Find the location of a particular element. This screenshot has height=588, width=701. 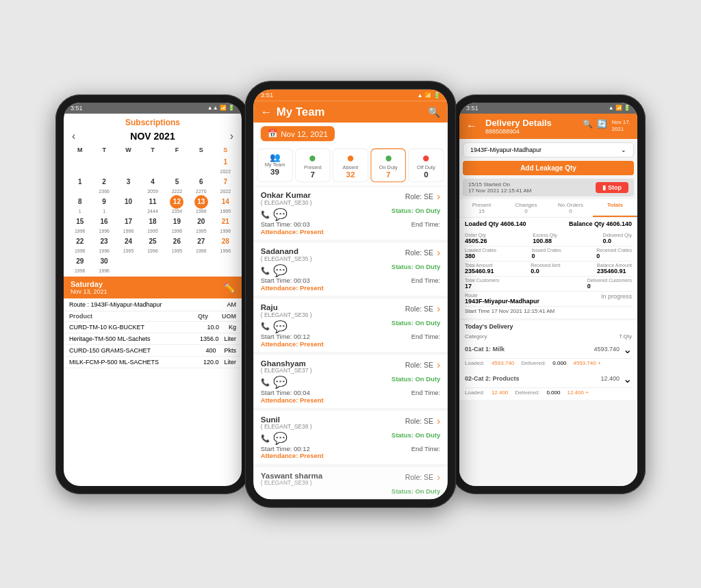

msg-icon-3: 💬 is located at coordinates (281, 326).